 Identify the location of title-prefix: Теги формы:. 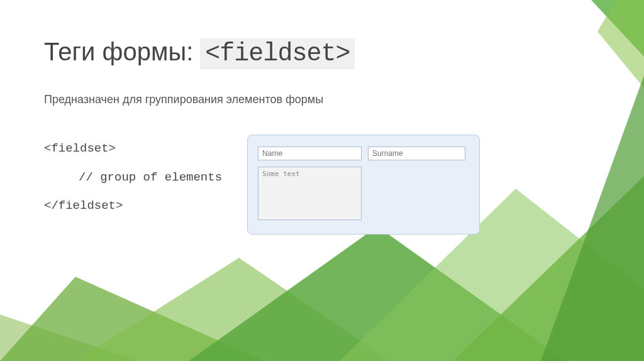
(122, 52).